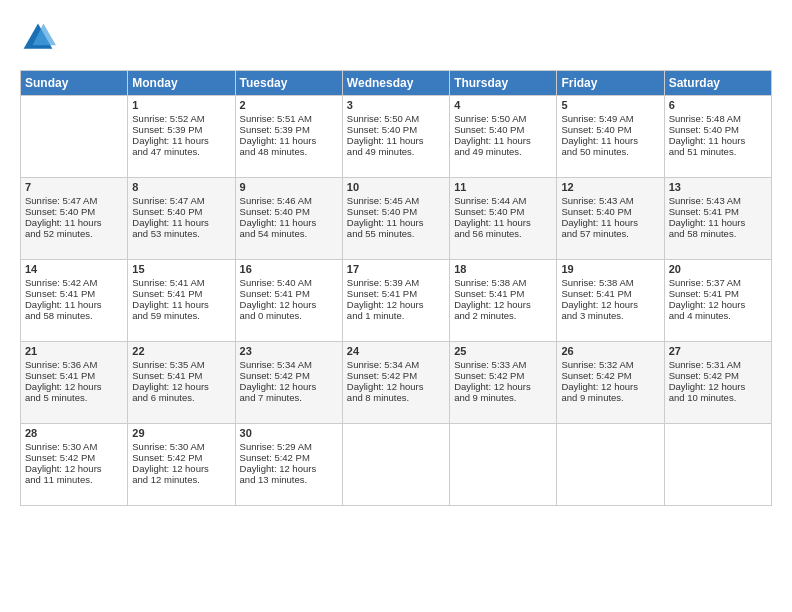 The height and width of the screenshot is (612, 792). What do you see at coordinates (718, 219) in the screenshot?
I see `calendar-cell: 13Sunrise: 5:43 AMSunset: 5:41 PMDayligh…` at bounding box center [718, 219].